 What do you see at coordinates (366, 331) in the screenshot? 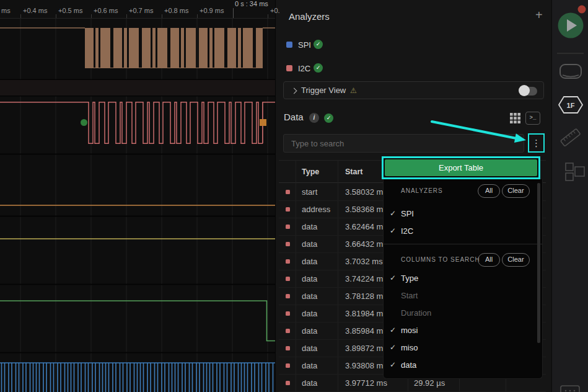
I see `cell-start: 3.85984 ms` at bounding box center [366, 331].